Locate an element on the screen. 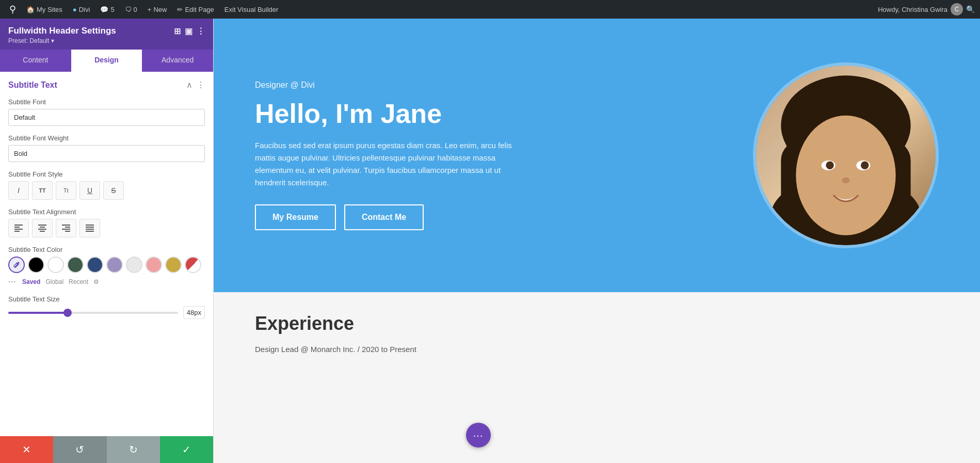  admin-bar: ⚲ 🏠 My Sites ● Divi 💬 5 🗨 0 + New ✏ Edit… is located at coordinates (490, 9).